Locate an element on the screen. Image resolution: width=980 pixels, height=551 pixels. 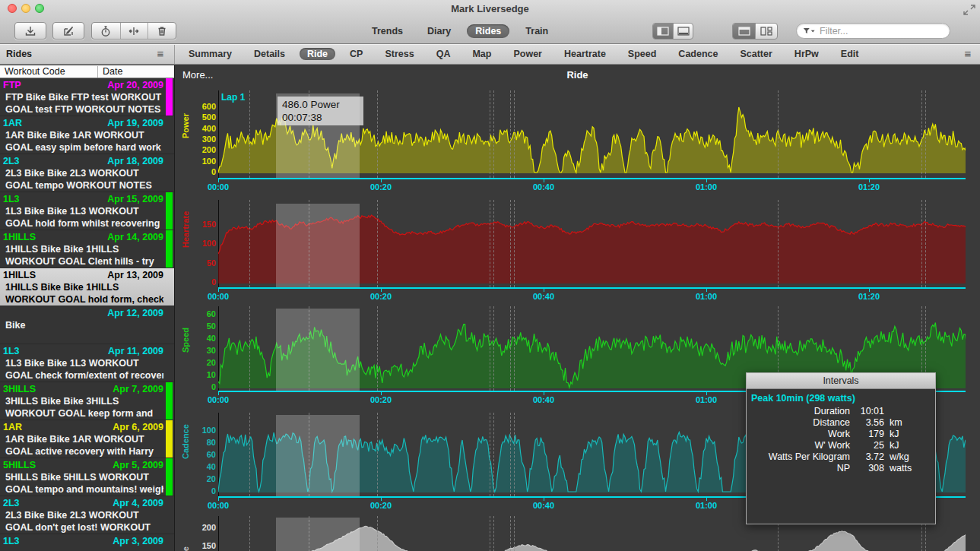
view-tab-ride: Ride is located at coordinates (318, 54).